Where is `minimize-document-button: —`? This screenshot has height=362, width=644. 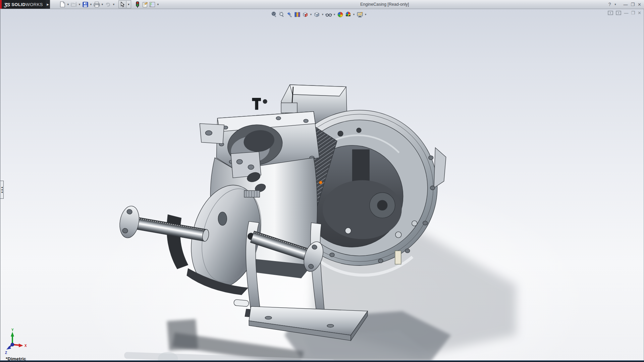
minimize-document-button: — is located at coordinates (626, 13).